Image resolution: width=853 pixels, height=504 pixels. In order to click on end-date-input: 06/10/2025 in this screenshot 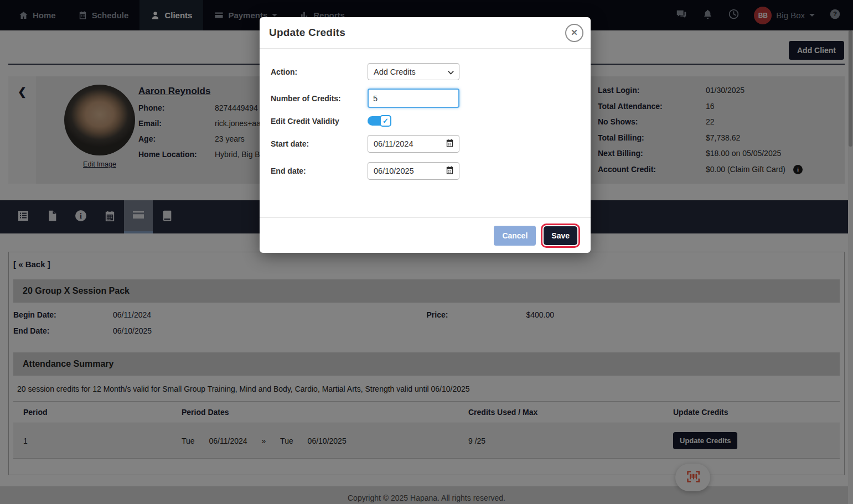, I will do `click(413, 171)`.